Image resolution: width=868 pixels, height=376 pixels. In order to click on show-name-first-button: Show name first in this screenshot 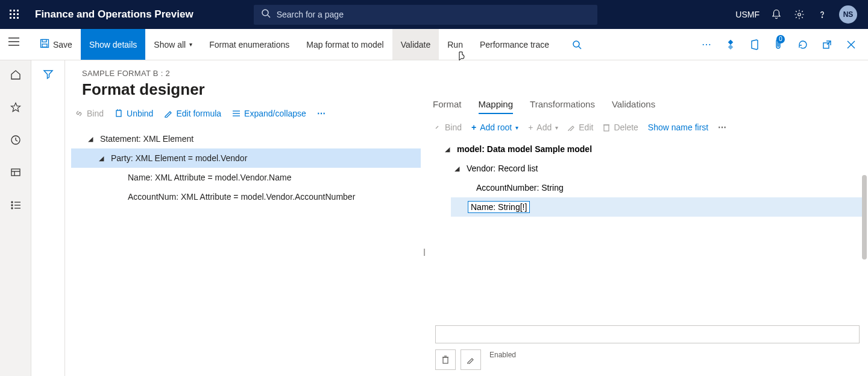, I will do `click(678, 127)`.